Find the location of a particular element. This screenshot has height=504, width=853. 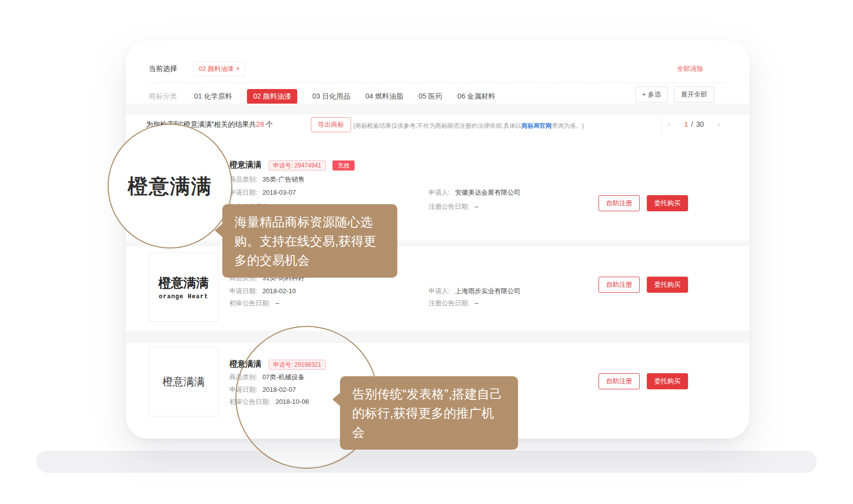

selected-filter-tag-label: 02 颜料油漆 is located at coordinates (216, 68).